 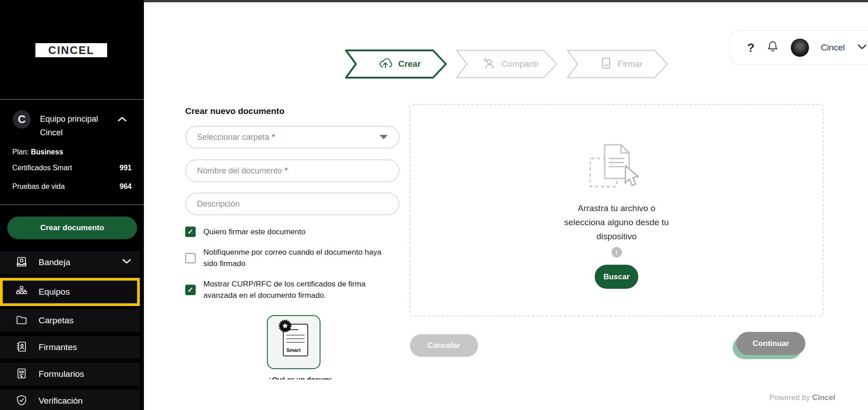 I want to click on smart-document-icon: Smart, so click(x=296, y=340).